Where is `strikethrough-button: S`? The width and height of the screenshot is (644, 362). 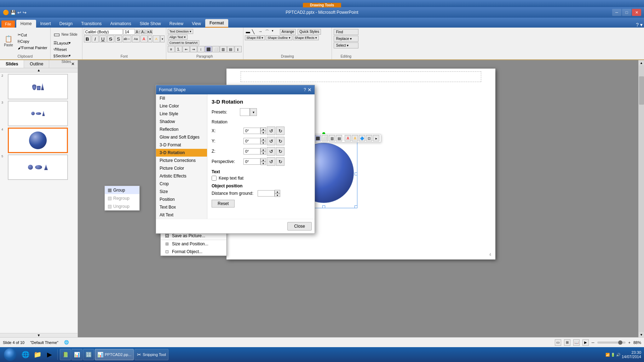 strikethrough-button: S is located at coordinates (111, 39).